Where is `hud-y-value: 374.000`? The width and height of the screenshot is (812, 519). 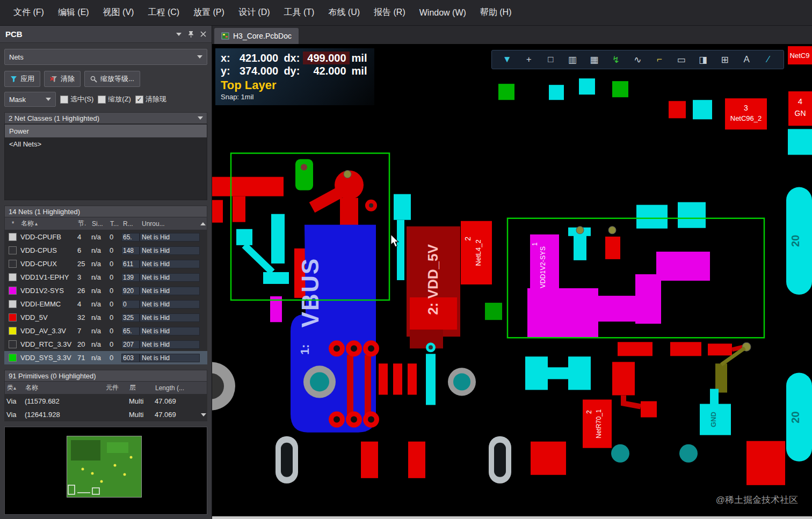
hud-y-value: 374.000 is located at coordinates (258, 71).